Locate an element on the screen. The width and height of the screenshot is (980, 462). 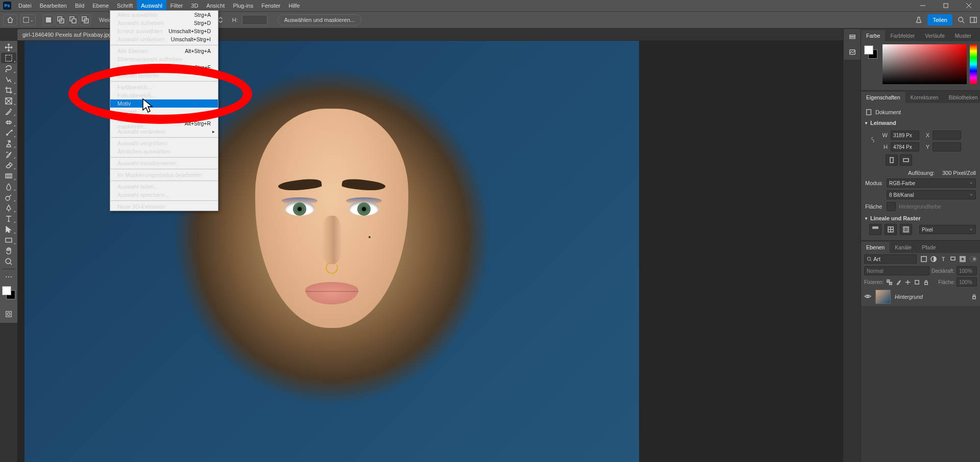
close-button is located at coordinates (969, 6).